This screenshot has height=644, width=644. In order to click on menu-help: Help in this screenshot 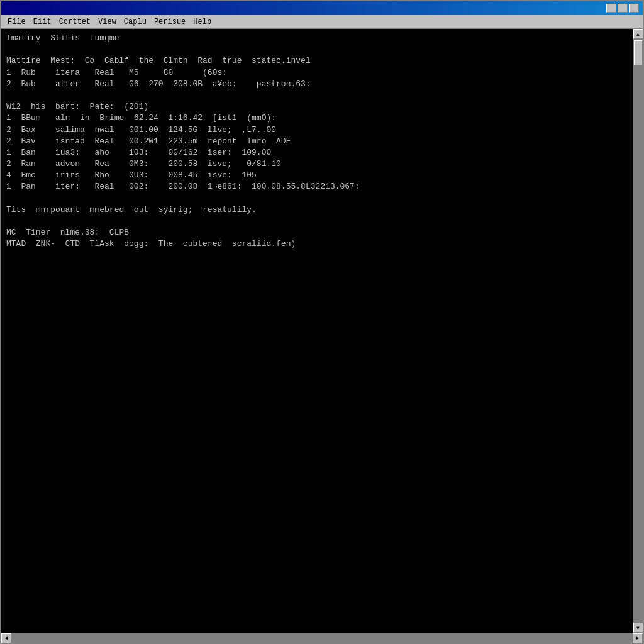, I will do `click(203, 22)`.